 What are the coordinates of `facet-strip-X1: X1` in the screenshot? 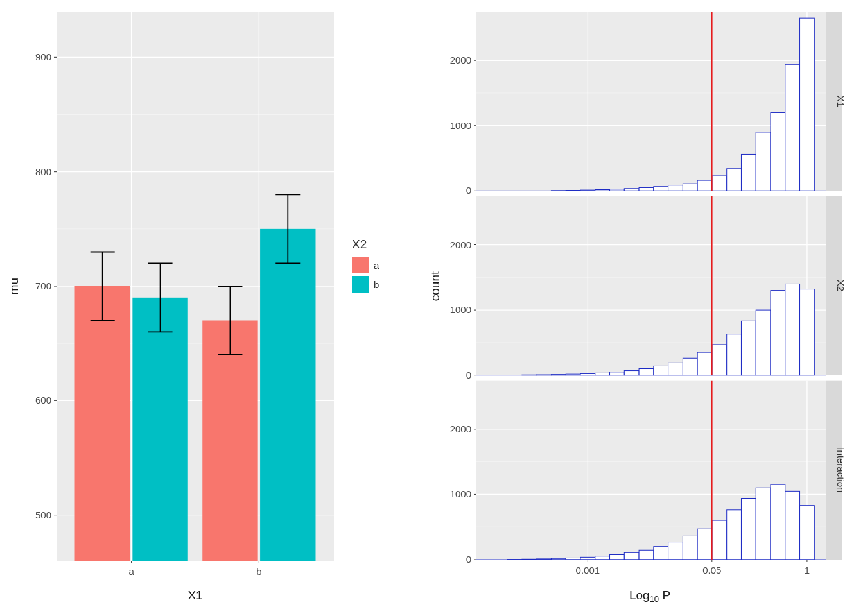 It's located at (841, 101).